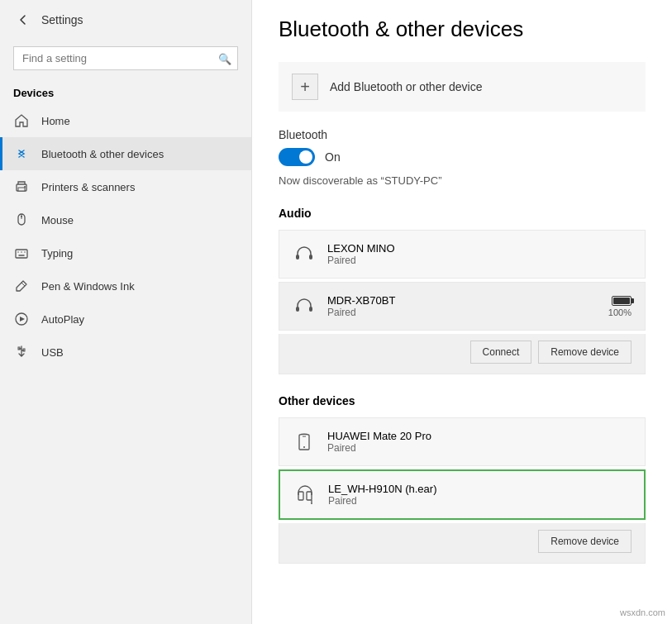  Describe the element at coordinates (225, 58) in the screenshot. I see `search-icon: 🔍` at that location.